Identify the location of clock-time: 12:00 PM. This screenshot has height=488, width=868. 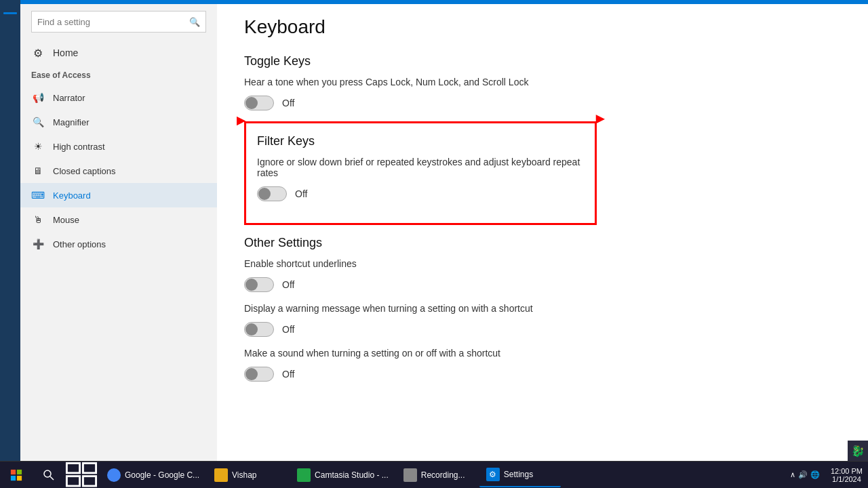
(846, 471).